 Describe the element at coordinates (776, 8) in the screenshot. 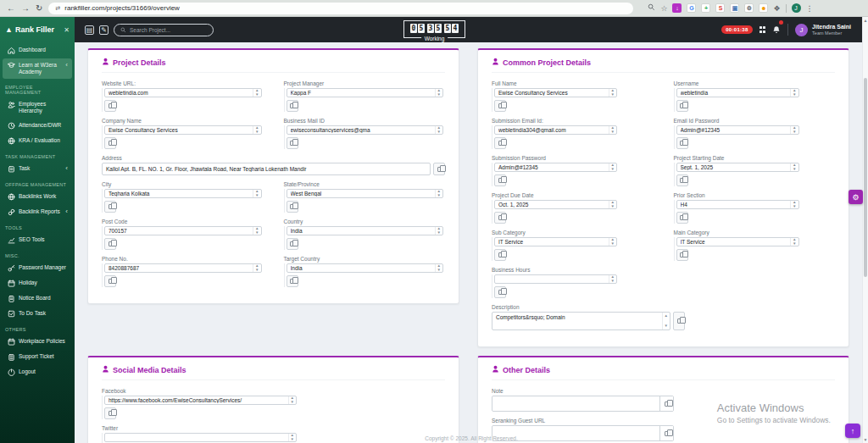

I see `extensions-puzzle-icon: ❖` at that location.